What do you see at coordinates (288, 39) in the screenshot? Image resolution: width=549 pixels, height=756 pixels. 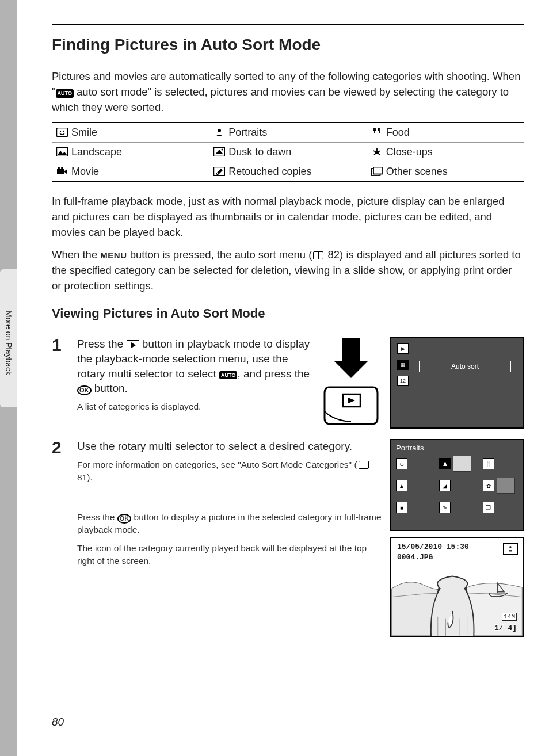 I see `page-title: Finding Pictures in Auto Sort Mode` at bounding box center [288, 39].